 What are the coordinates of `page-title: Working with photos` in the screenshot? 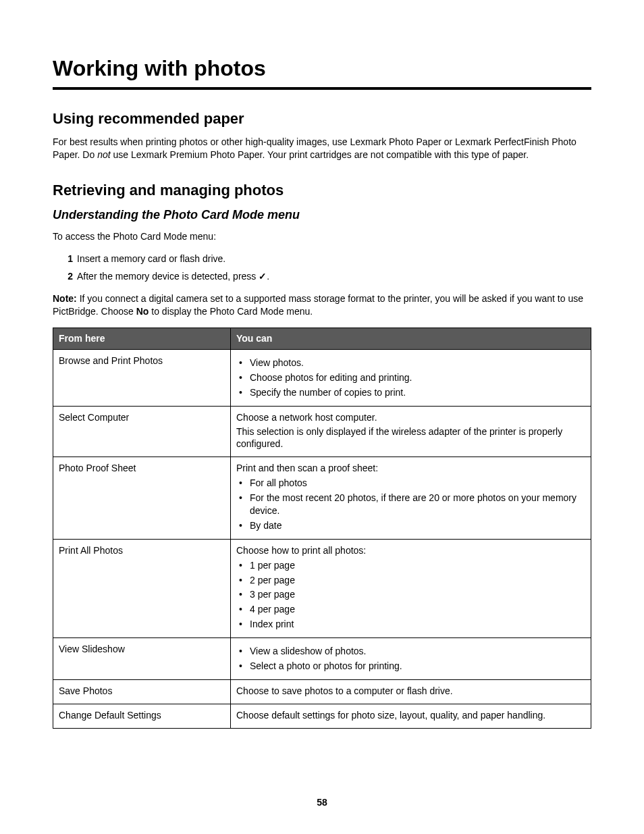 It's located at (322, 72).